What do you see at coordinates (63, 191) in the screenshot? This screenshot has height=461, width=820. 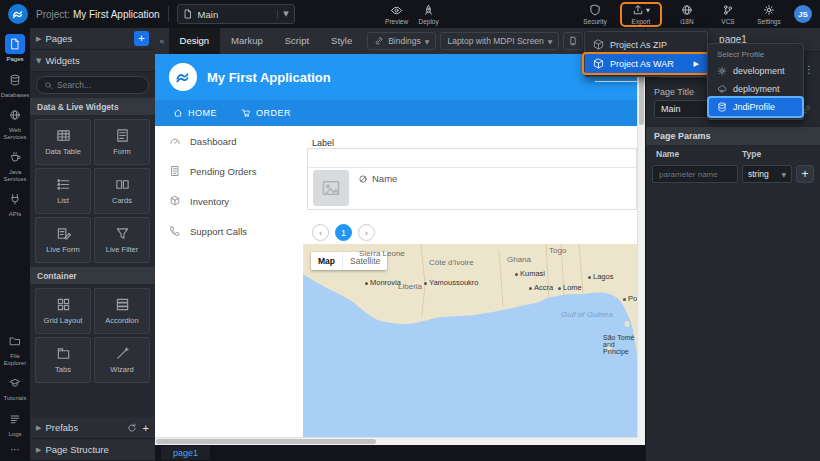 I see `widget-tile-list: List` at bounding box center [63, 191].